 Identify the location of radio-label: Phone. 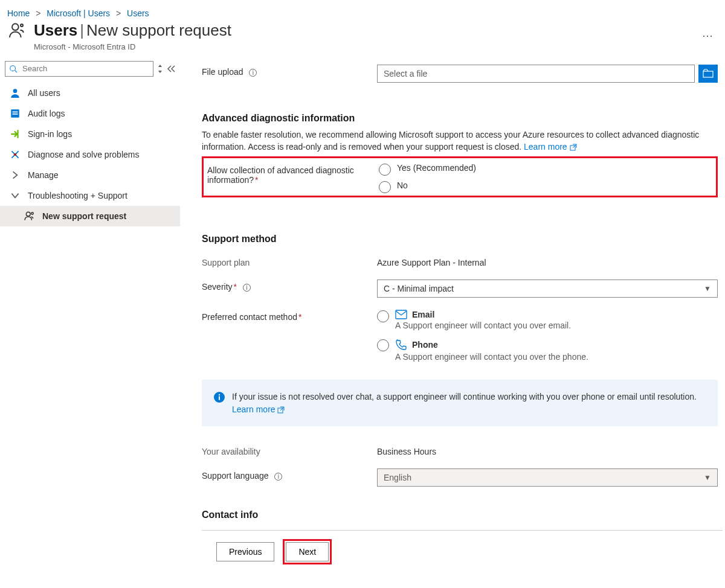
(425, 345).